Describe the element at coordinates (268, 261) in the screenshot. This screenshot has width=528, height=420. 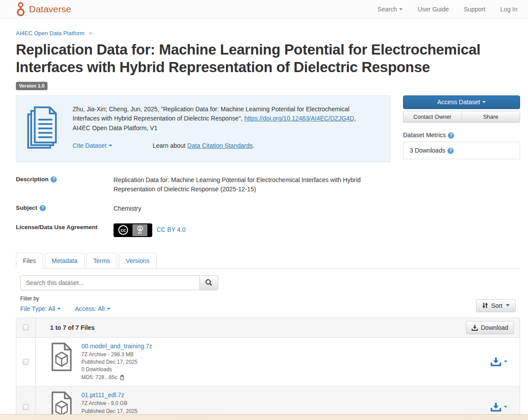
I see `dataset-tabs: Files Metadata Terms Versions` at that location.